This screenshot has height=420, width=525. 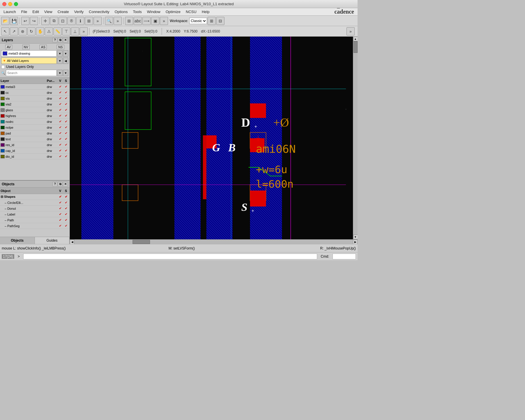 I want to click on search-extra: ▼, so click(x=66, y=73).